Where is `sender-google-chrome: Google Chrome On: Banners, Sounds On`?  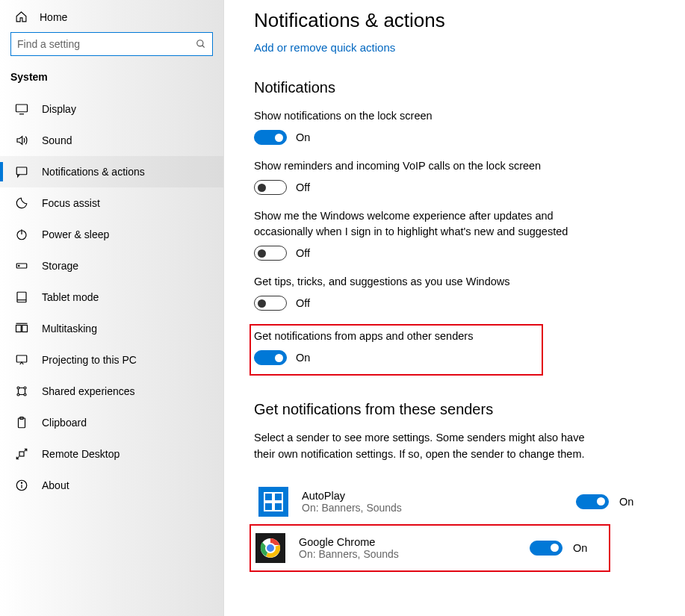
sender-google-chrome: Google Chrome On: Banners, Sounds On is located at coordinates (430, 548).